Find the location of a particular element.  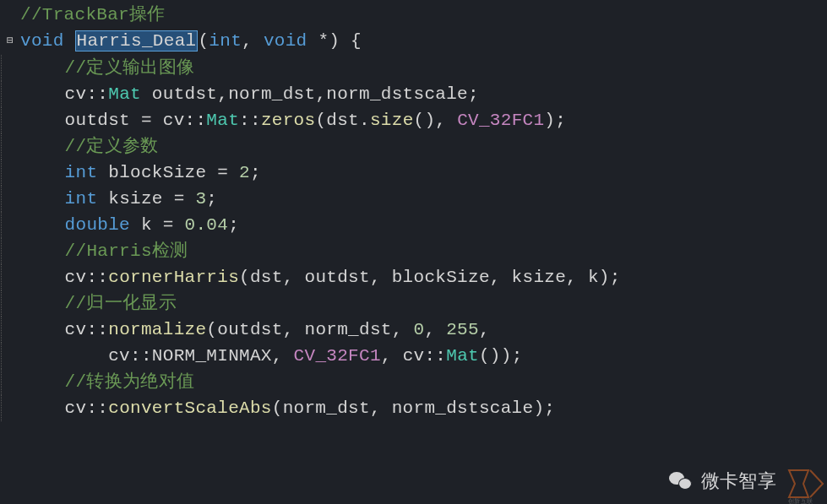

code-line: //定义参数 is located at coordinates (414, 147).